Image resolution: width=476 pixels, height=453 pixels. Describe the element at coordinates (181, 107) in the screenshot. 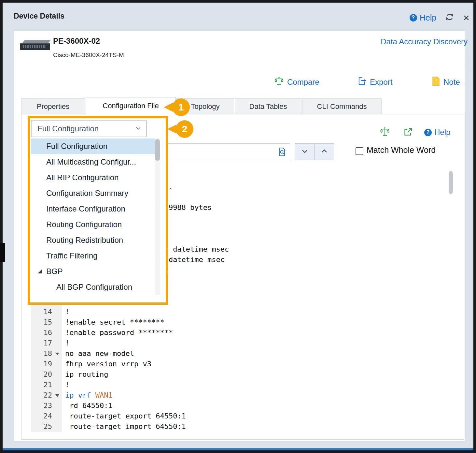

I see `callout-step-1: 1` at that location.